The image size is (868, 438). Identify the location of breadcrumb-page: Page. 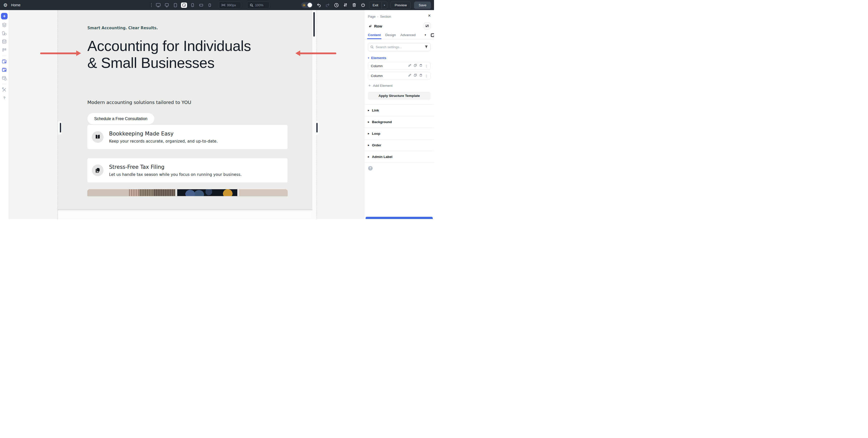
(372, 16).